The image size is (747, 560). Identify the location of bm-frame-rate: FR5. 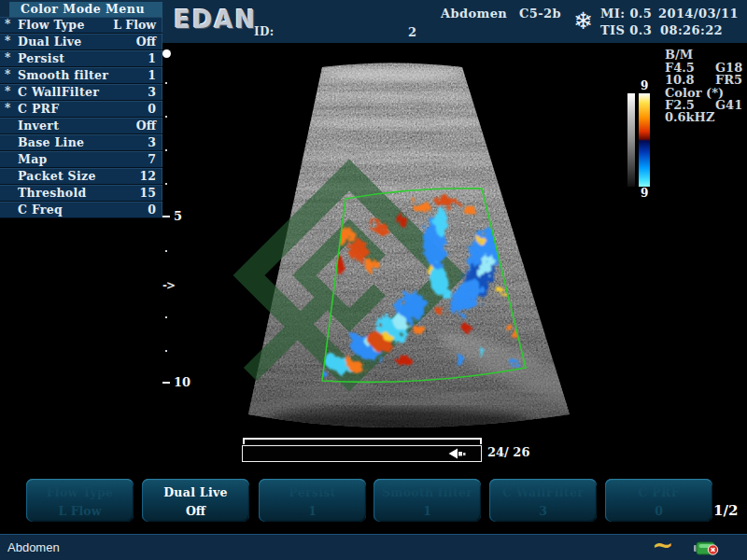
(728, 80).